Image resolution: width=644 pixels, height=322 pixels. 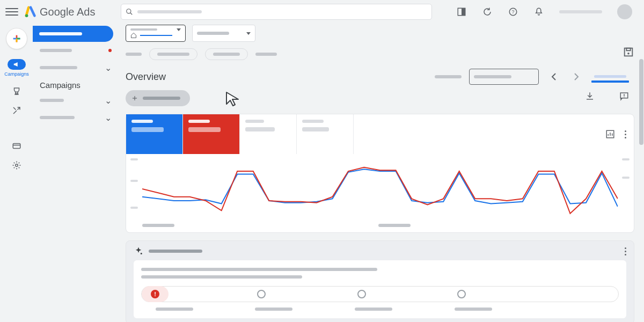 I want to click on date-range-selector, so click(x=504, y=77).